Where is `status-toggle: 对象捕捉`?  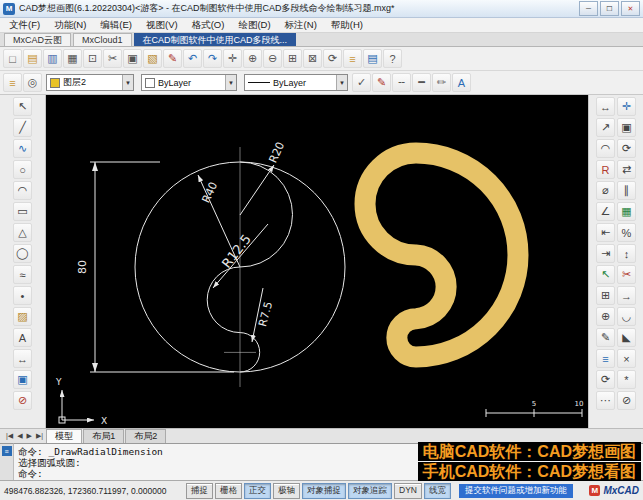 status-toggle: 对象捕捉 is located at coordinates (324, 491).